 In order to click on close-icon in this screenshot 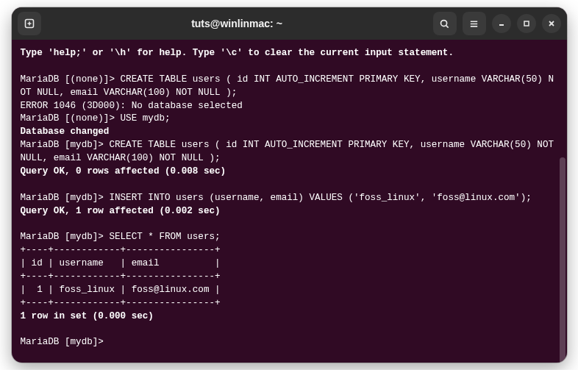, I will do `click(552, 24)`.